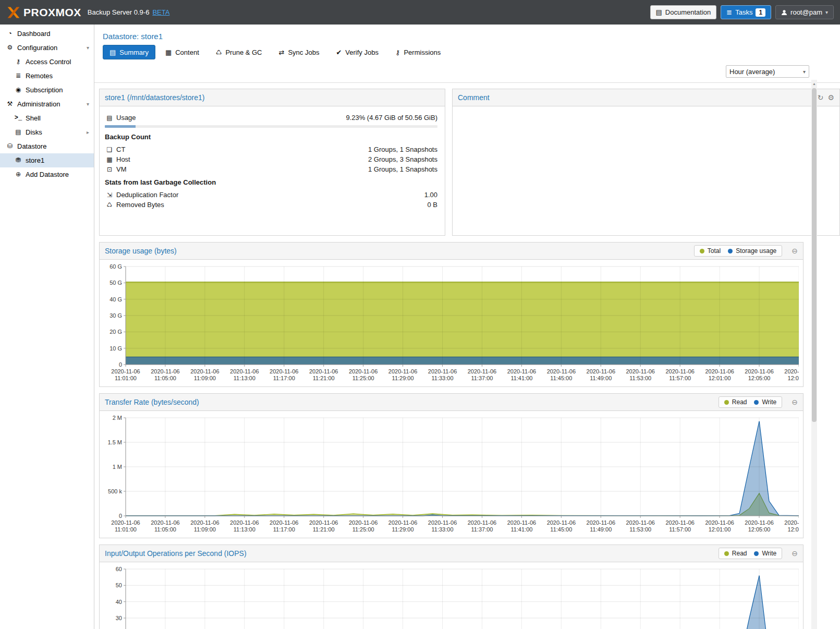  I want to click on comment-body, so click(646, 171).